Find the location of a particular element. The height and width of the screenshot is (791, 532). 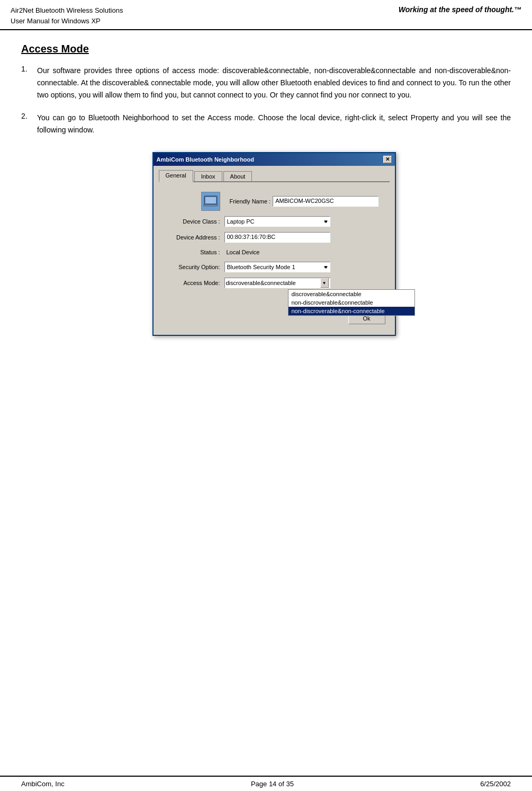

page-header: Air2Net Bluetooth Wireless Solutions Use… is located at coordinates (266, 15).